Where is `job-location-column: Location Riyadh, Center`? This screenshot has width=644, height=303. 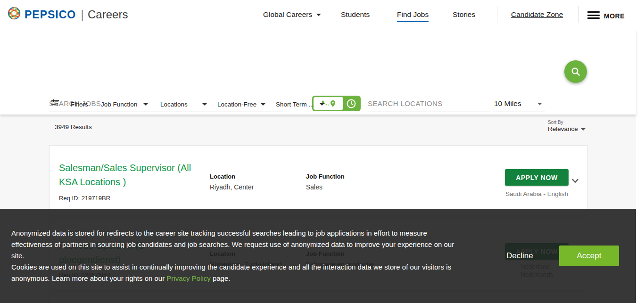 job-location-column: Location Riyadh, Center is located at coordinates (232, 182).